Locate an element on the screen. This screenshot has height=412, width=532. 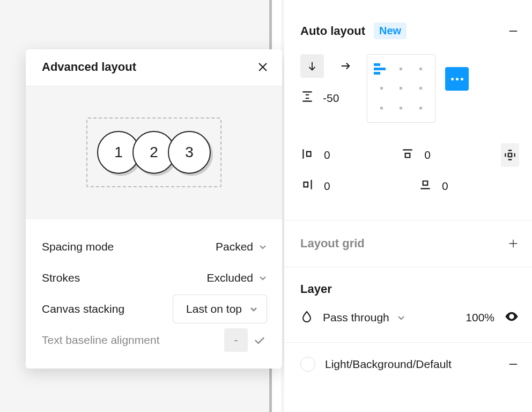
baseline-row: Text baseline alignment - is located at coordinates (154, 340).